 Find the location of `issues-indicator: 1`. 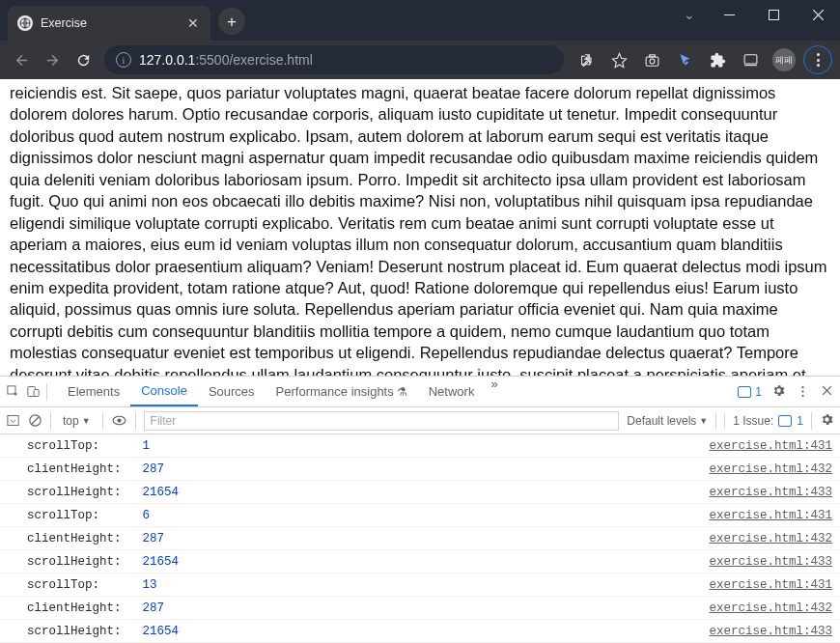

issues-indicator: 1 is located at coordinates (749, 392).